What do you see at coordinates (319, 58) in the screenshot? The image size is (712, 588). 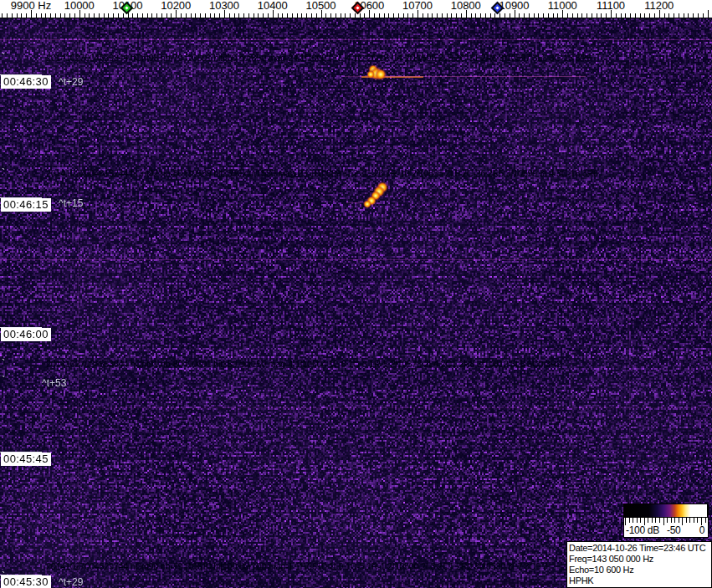 I see `echo-annotation: 20141027004629844 hCnt93 nb-79 f10601 hi…` at bounding box center [319, 58].